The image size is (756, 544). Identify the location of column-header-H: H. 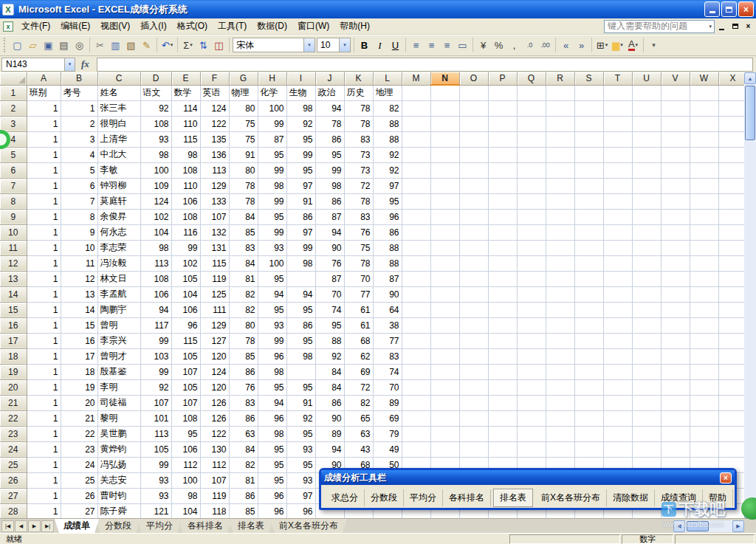
(272, 78).